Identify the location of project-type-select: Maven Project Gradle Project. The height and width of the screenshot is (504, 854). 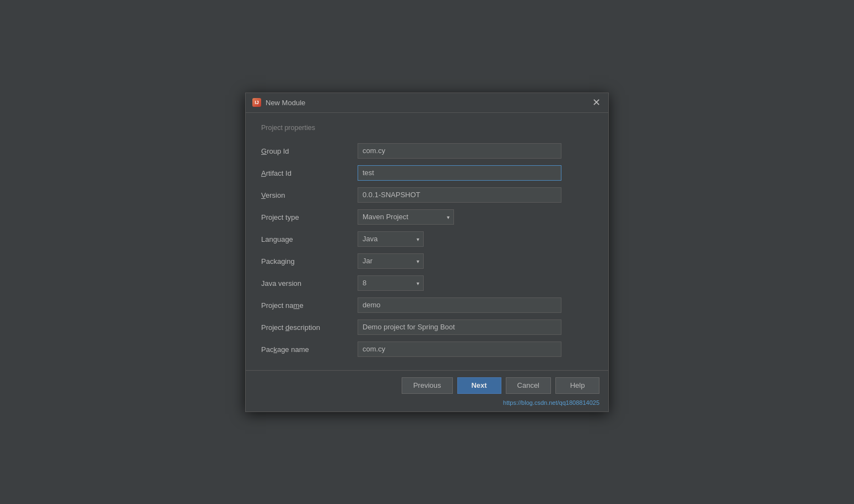
(406, 217).